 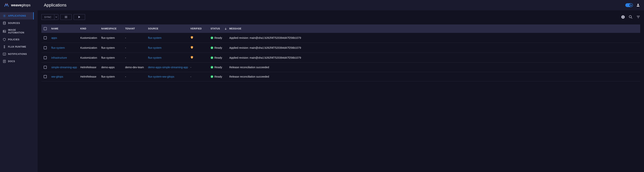 What do you see at coordinates (57, 77) in the screenshot?
I see `app-name-link: ww-gitops` at bounding box center [57, 77].